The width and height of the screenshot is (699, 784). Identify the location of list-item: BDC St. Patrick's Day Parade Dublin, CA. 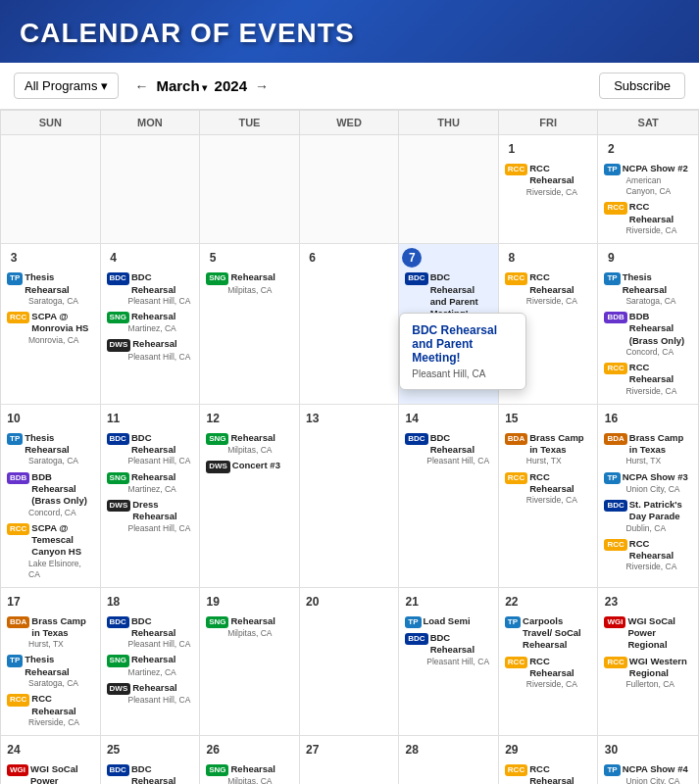
(648, 516).